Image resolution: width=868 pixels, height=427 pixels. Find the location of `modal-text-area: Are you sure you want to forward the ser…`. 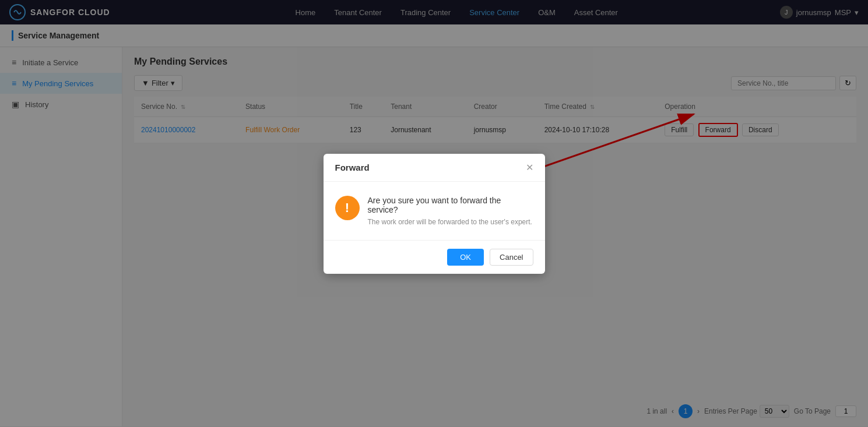

modal-text-area: Are you sure you want to forward the ser… is located at coordinates (451, 211).